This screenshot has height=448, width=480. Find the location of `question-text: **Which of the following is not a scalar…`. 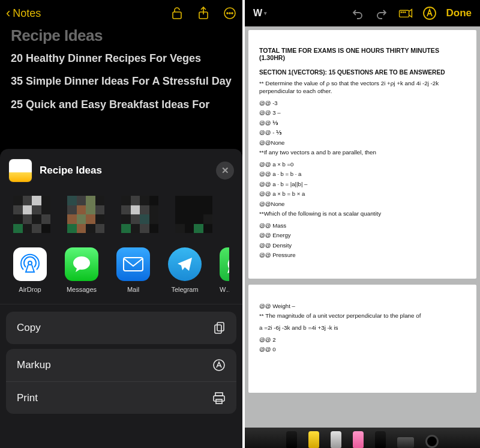

question-text: **Which of the following is not a scalar… is located at coordinates (362, 214).